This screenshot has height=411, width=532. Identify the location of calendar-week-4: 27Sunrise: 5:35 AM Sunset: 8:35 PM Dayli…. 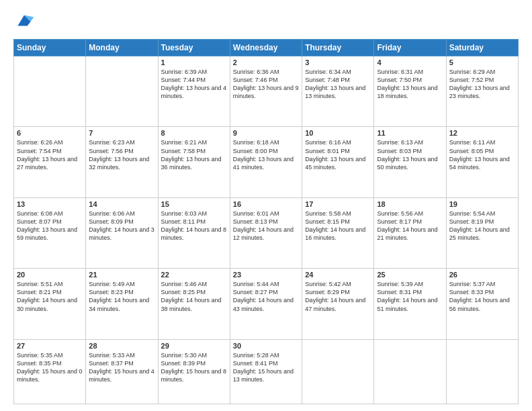
(266, 371).